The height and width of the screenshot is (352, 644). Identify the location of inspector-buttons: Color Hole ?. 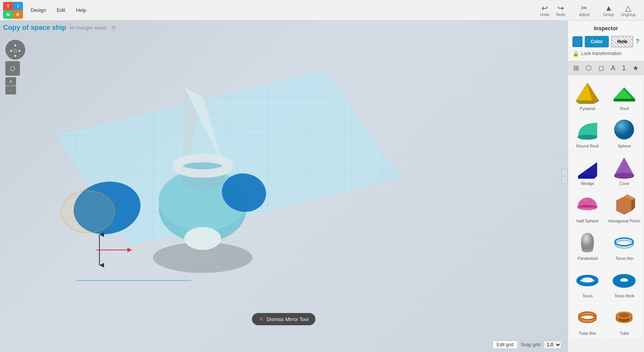
(606, 42).